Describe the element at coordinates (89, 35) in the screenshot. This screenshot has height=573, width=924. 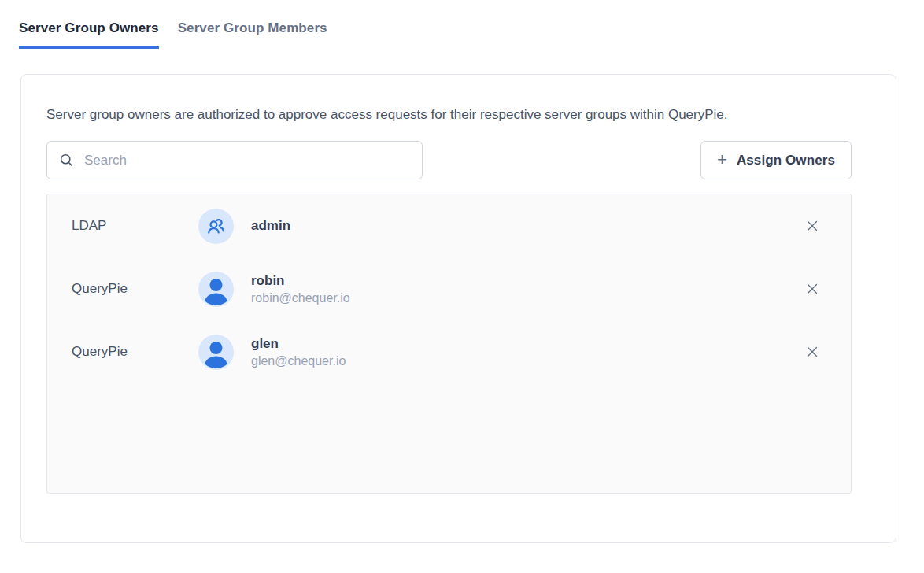
I see `tab-server-group-owners: Server Group Owners` at that location.